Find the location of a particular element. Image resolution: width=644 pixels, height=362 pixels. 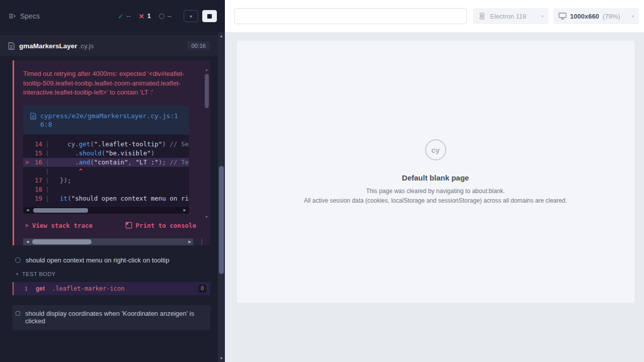

spec-file-icon is located at coordinates (11, 46).